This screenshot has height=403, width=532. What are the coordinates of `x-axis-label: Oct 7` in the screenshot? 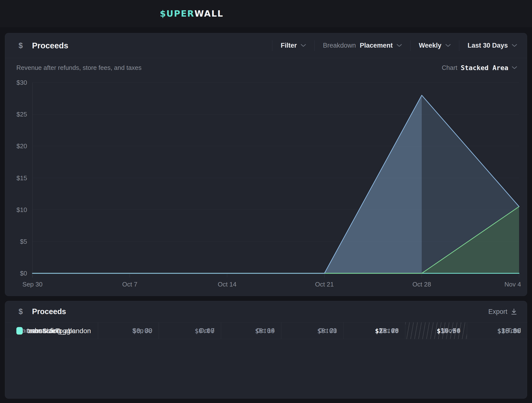 It's located at (130, 284).